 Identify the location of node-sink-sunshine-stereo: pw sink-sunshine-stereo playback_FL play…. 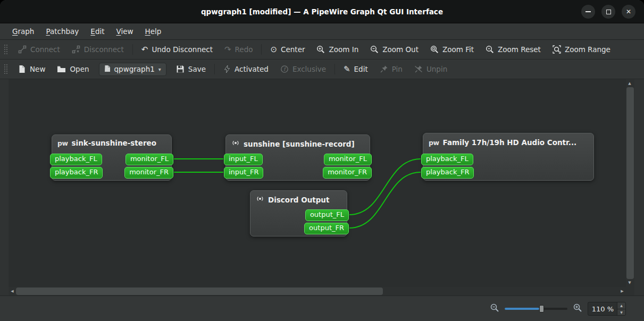
(112, 157).